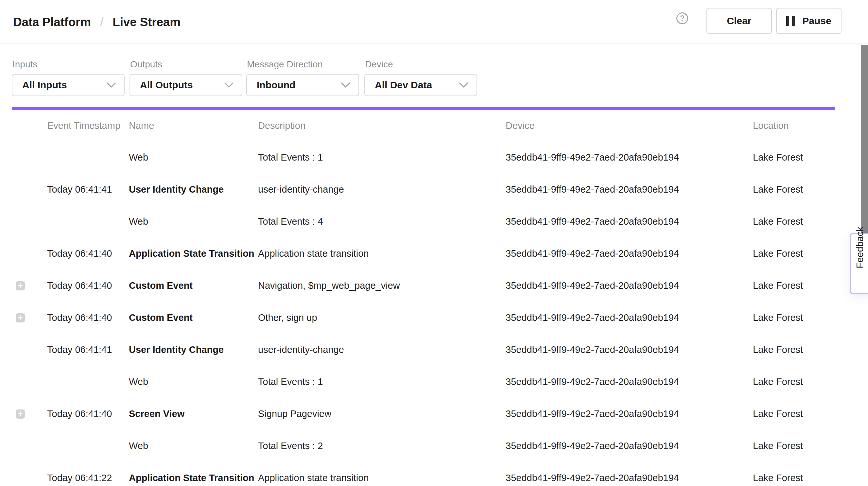  I want to click on feedback-tab: Feedback, so click(859, 264).